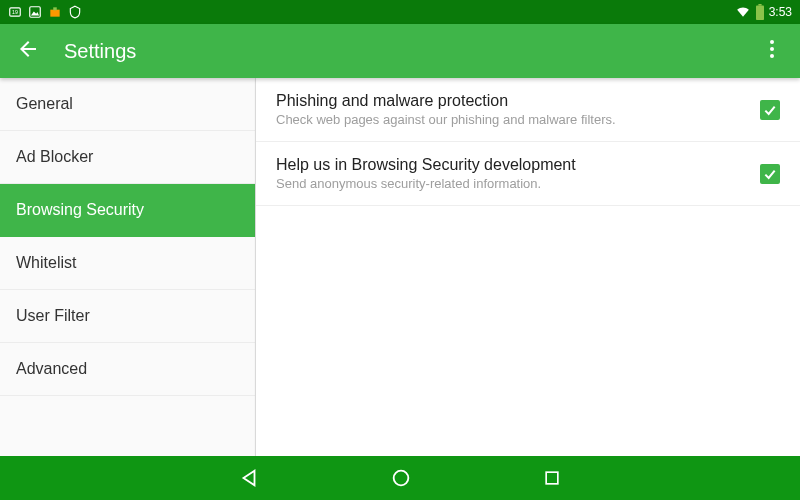 The height and width of the screenshot is (500, 800). I want to click on sidebar-item-user-filter: User Filter, so click(128, 316).